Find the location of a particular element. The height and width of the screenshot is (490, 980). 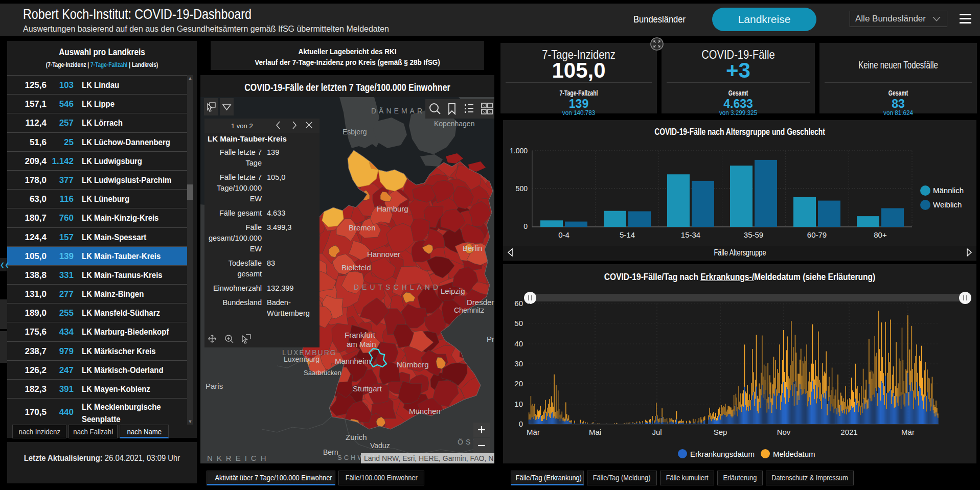

svg-text: LK Main-Tauber-Kreis is located at coordinates (247, 139).